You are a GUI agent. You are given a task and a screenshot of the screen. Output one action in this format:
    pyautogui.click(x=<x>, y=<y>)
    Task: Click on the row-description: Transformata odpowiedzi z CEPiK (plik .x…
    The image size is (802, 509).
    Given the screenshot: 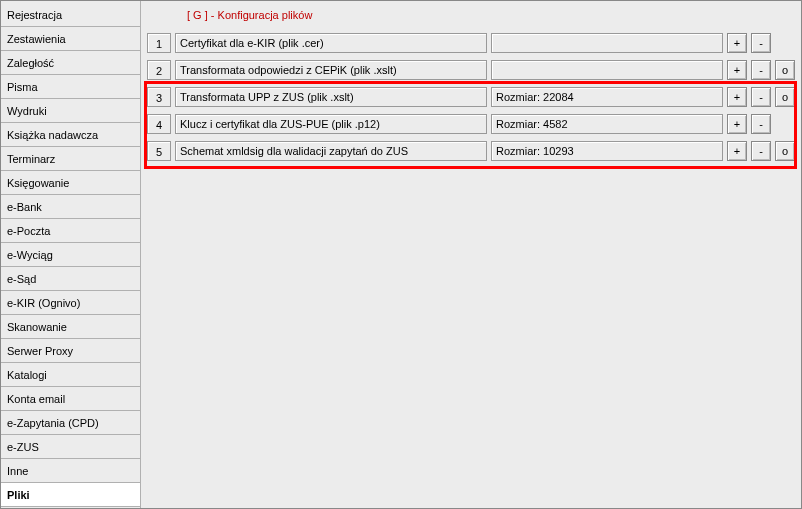 What is the action you would take?
    pyautogui.click(x=331, y=70)
    